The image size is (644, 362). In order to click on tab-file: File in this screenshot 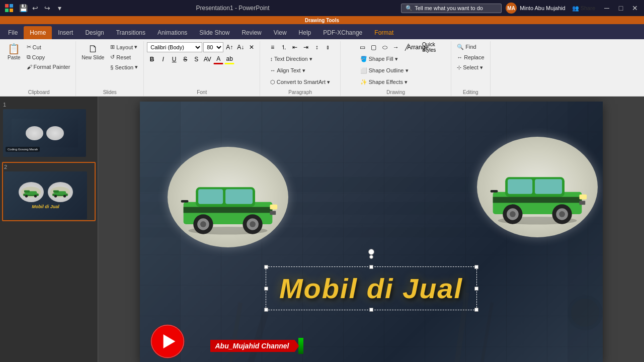, I will do `click(13, 33)`.